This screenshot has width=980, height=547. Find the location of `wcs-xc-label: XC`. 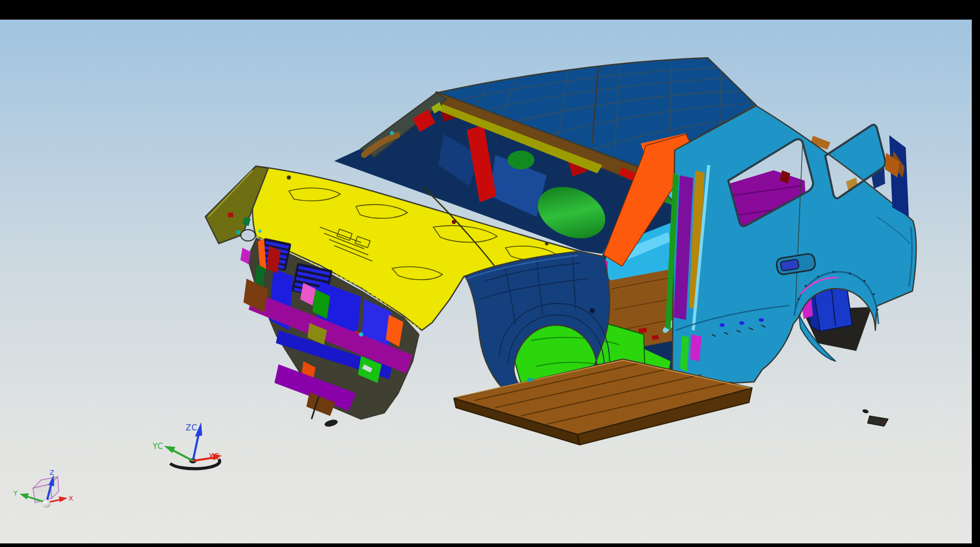

wcs-xc-label: XC is located at coordinates (214, 457).